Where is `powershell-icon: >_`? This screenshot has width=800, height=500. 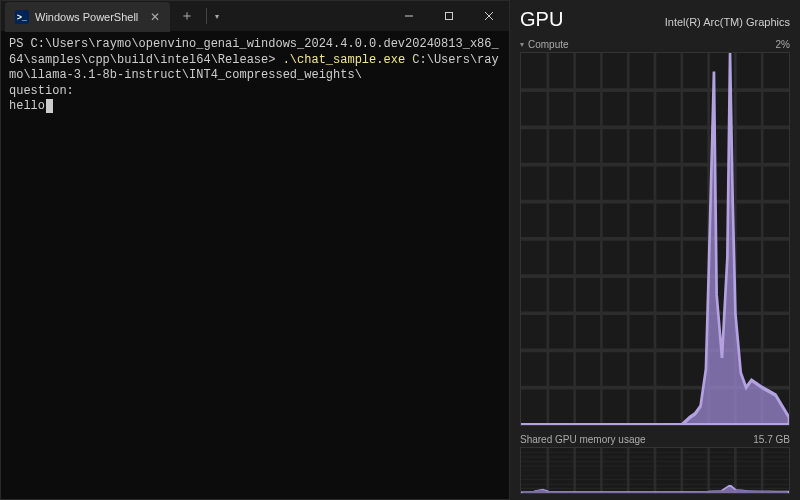 powershell-icon: >_ is located at coordinates (22, 17).